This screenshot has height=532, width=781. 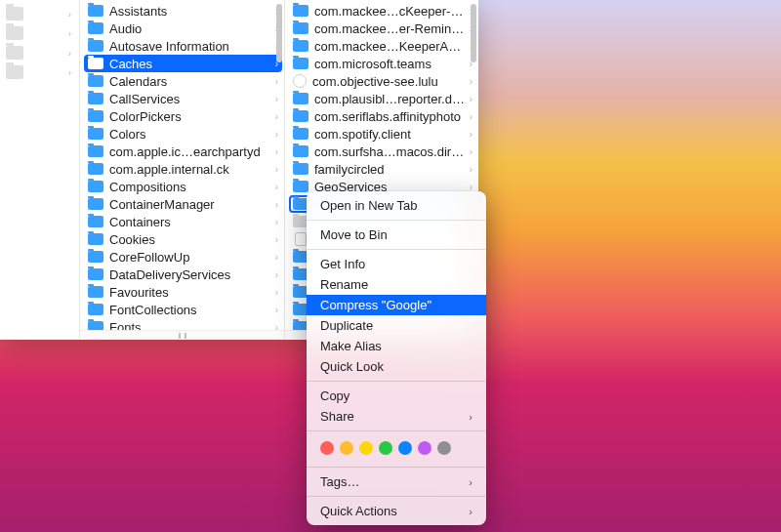 What do you see at coordinates (184, 63) in the screenshot?
I see `list-item: Caches›` at bounding box center [184, 63].